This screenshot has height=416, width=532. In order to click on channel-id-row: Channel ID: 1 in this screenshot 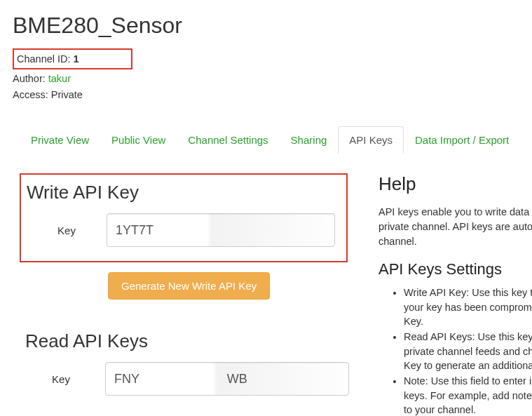, I will do `click(73, 59)`.